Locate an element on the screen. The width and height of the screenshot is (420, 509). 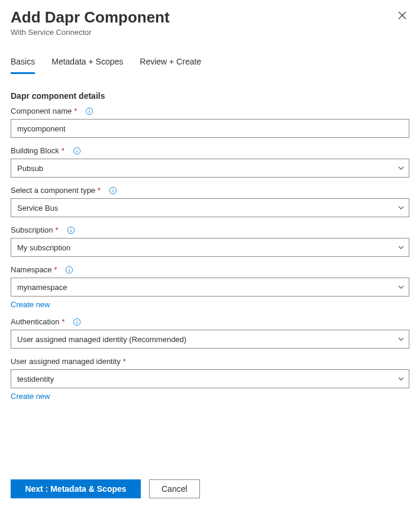
component-type-label: Select a component type is located at coordinates (53, 191).